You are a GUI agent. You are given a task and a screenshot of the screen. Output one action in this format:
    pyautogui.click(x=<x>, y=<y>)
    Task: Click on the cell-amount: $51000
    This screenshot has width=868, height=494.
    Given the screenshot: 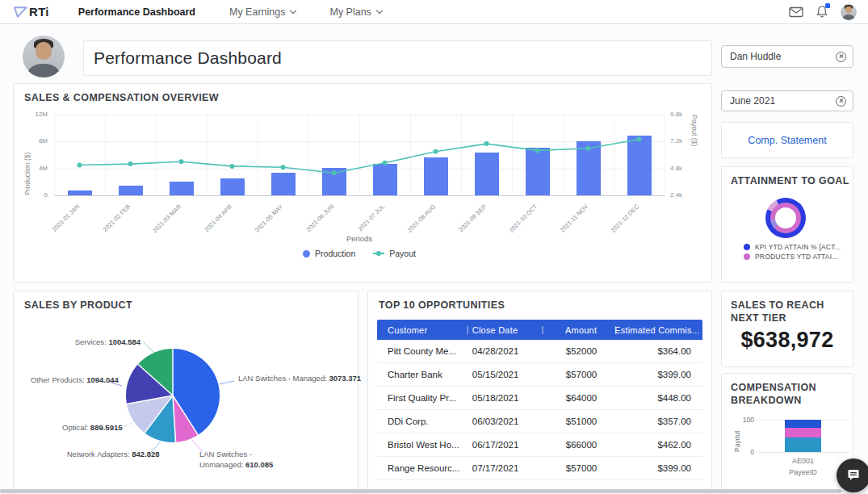 What is the action you would take?
    pyautogui.click(x=578, y=421)
    